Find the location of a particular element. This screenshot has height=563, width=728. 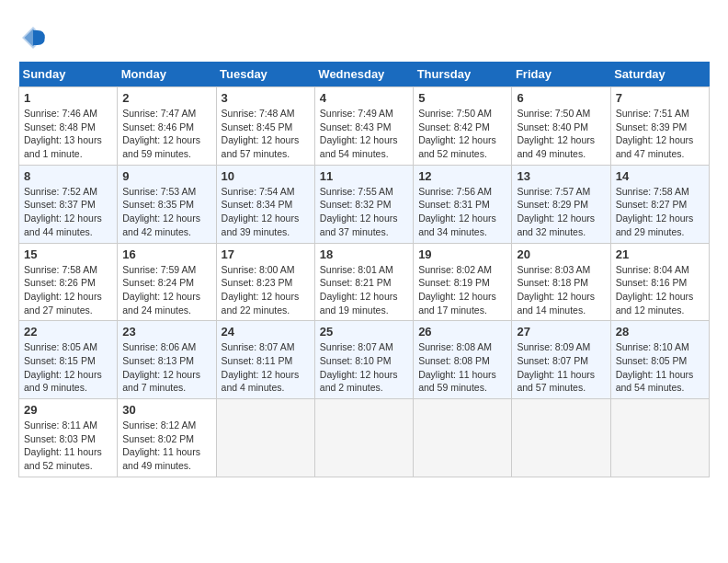

table-row: 30Sunrise: 8:12 AMSunset: 8:02 PMDayligh… is located at coordinates (167, 438).